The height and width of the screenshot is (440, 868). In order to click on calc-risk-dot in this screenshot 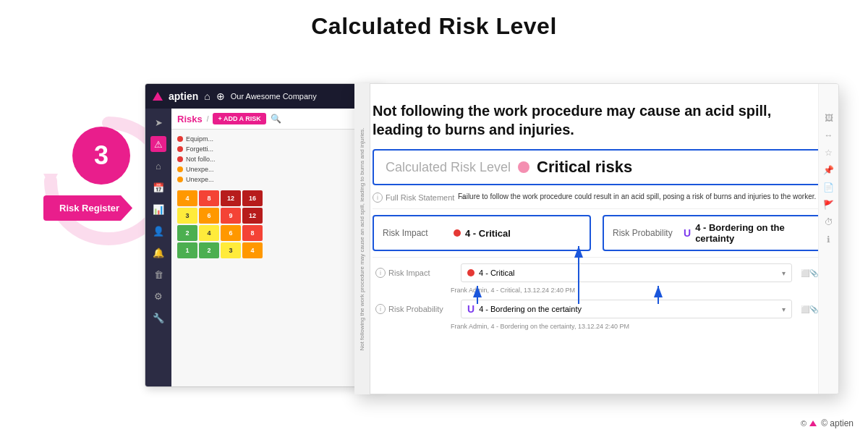, I will do `click(524, 167)`.